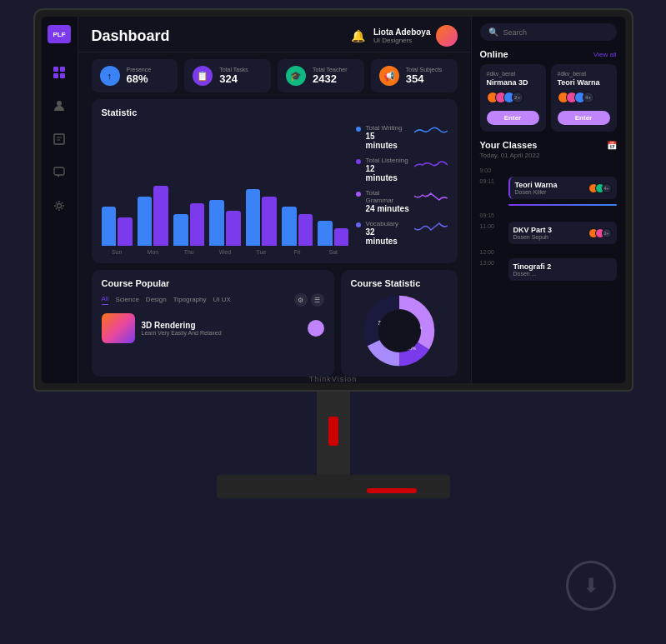  I want to click on header-right: 🔔 Liota Adeboya UI Designers, so click(404, 36).